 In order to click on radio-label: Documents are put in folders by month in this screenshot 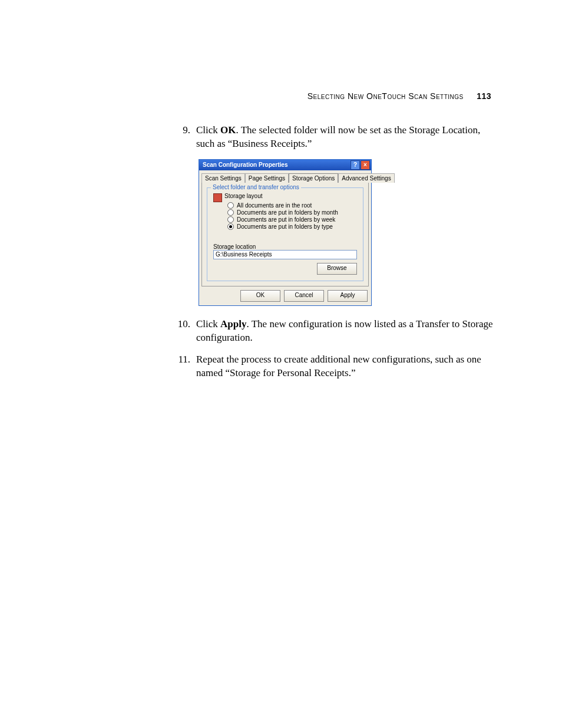, I will do `click(287, 212)`.